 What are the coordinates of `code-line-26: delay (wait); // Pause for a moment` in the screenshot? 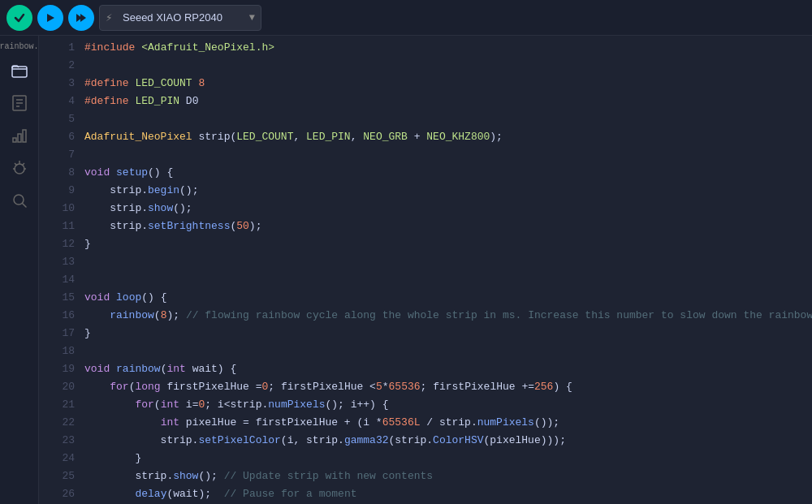 It's located at (448, 494).